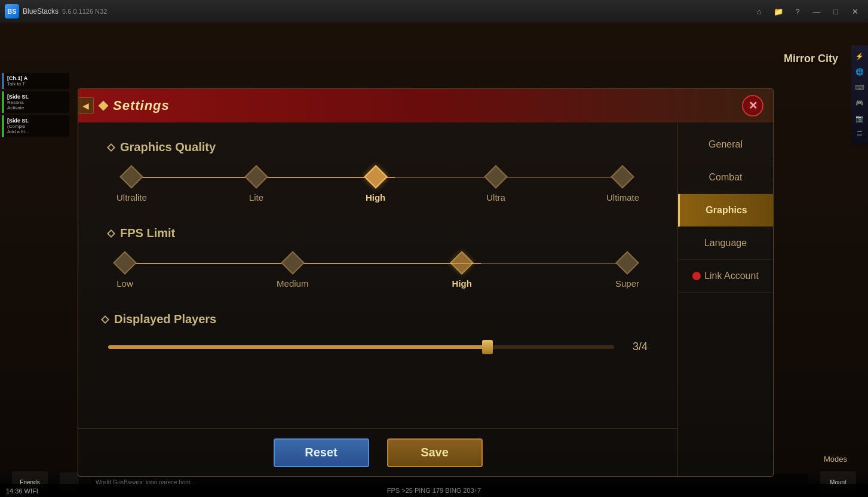  I want to click on quality-node-ultralite: Ultralite, so click(131, 185).